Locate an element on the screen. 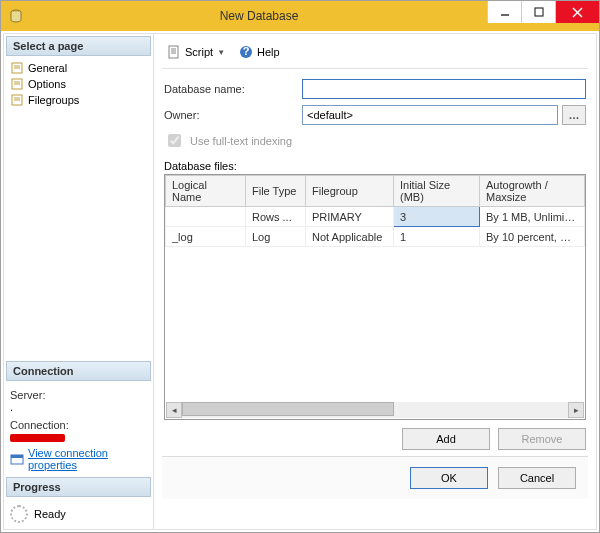 This screenshot has width=600, height=533. add-button: Add is located at coordinates (446, 439).